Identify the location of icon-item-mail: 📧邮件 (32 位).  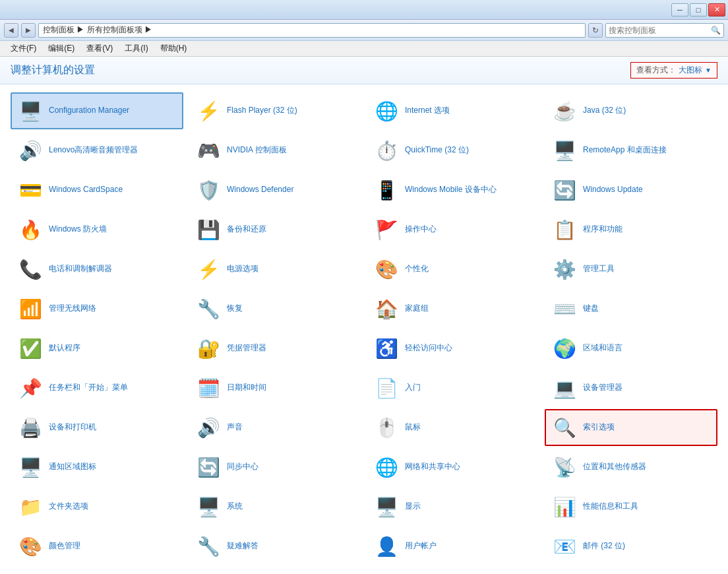
(631, 546).